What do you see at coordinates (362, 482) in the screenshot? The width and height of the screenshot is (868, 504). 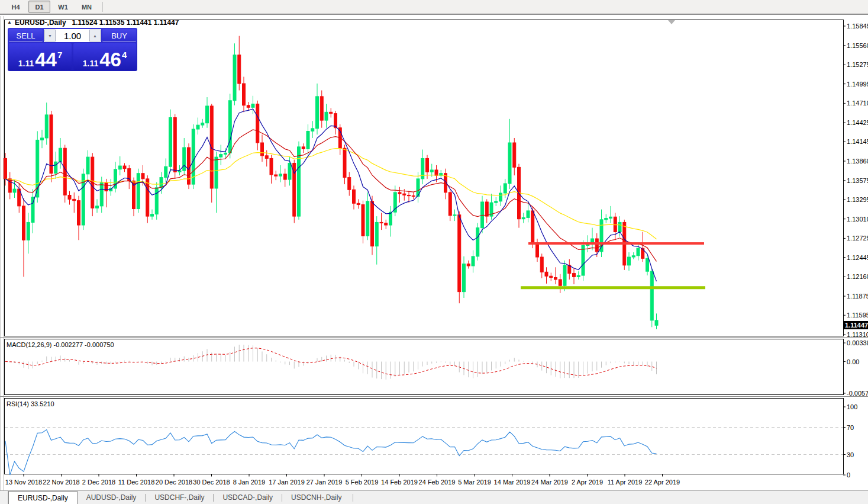 I see `date-axis-label: 5 Feb 2019` at bounding box center [362, 482].